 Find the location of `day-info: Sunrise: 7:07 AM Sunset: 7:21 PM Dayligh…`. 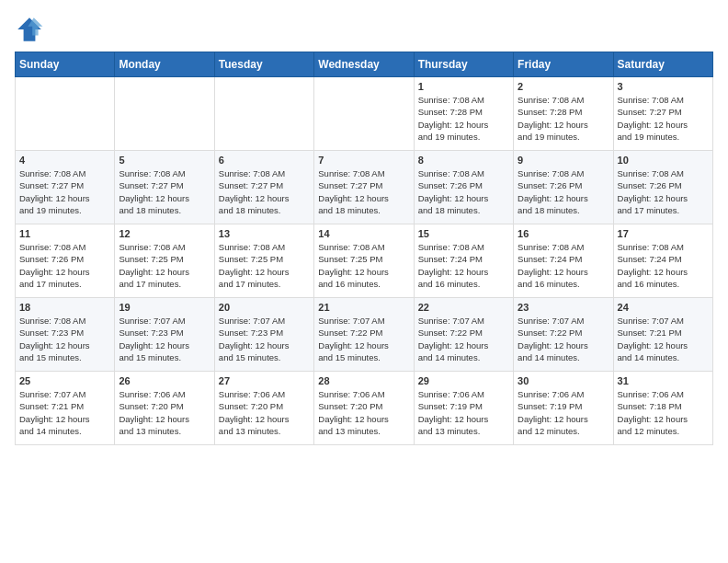

day-info: Sunrise: 7:07 AM Sunset: 7:21 PM Dayligh… is located at coordinates (664, 339).